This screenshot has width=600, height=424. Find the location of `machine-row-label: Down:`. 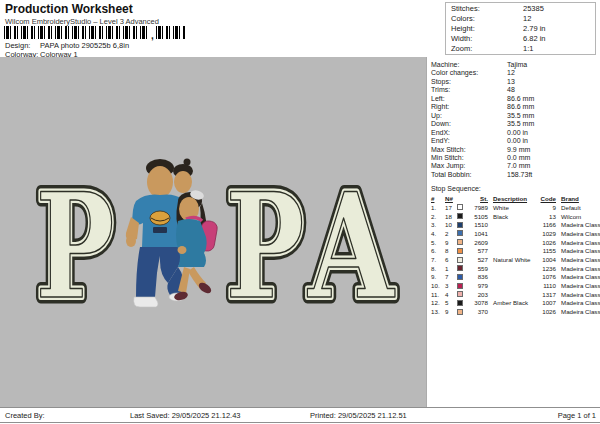

machine-row-label: Down: is located at coordinates (469, 124).